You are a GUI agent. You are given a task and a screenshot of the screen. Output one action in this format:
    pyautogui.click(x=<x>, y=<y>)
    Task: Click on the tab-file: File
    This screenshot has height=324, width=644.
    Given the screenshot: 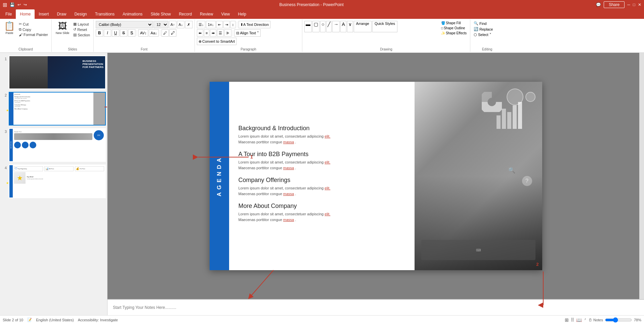 What is the action you would take?
    pyautogui.click(x=9, y=14)
    